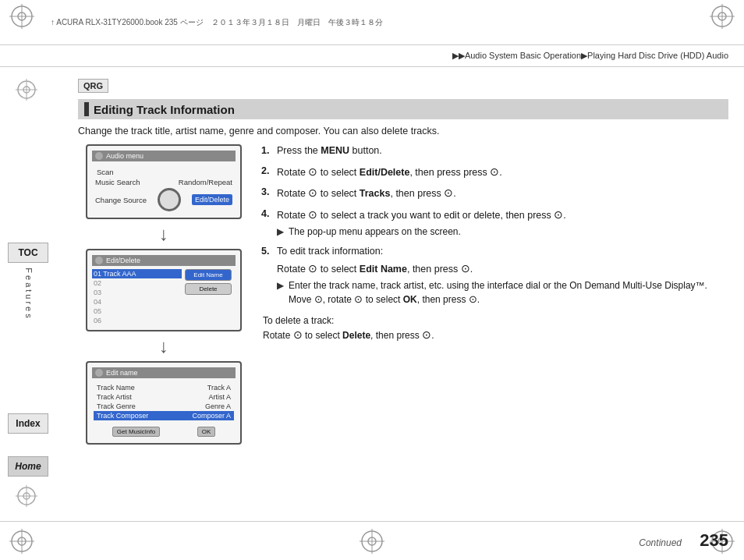  Describe the element at coordinates (164, 406) in the screenshot. I see `field-track-genre: Track GenreGenre A` at that location.